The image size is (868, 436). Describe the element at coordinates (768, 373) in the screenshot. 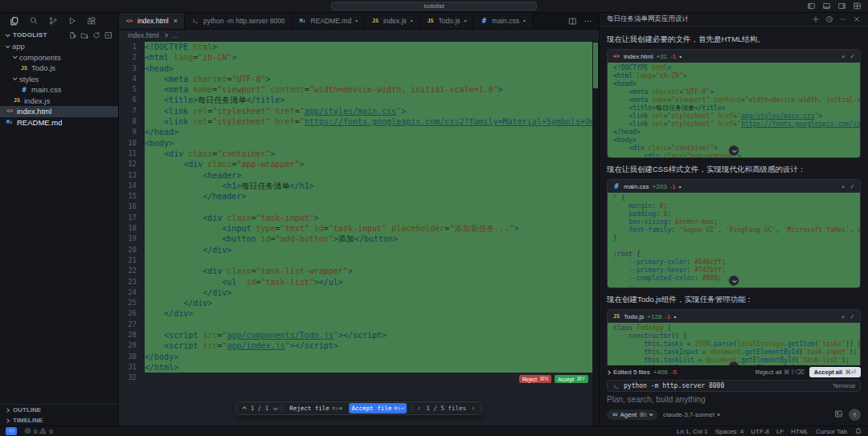

I see `reject-all-label: Reject all` at that location.